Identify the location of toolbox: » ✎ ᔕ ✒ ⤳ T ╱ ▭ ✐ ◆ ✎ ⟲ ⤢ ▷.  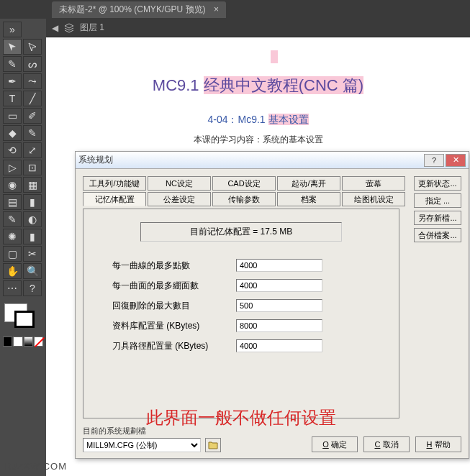
(23, 247).